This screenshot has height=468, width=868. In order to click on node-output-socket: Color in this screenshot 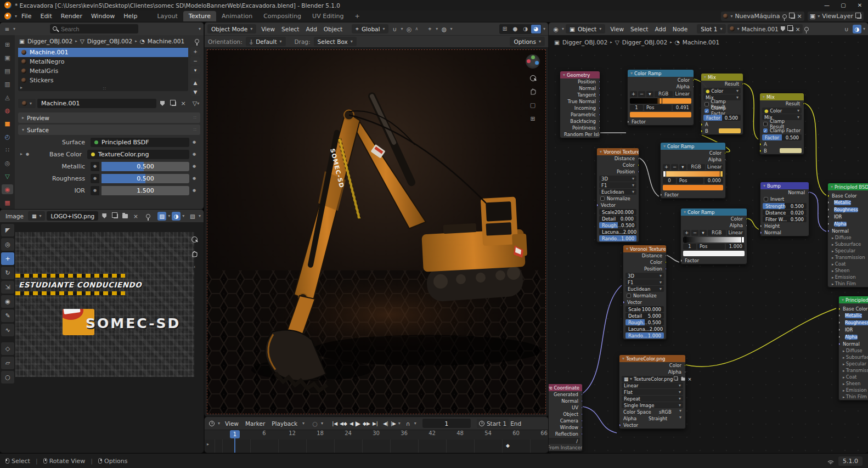, I will do `click(645, 262)`.